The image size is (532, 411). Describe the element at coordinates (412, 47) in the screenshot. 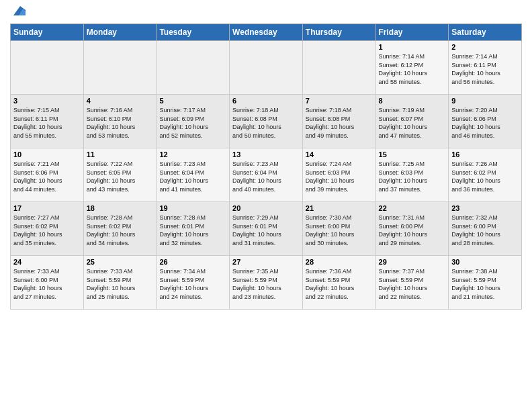

I see `day-number: 1` at that location.